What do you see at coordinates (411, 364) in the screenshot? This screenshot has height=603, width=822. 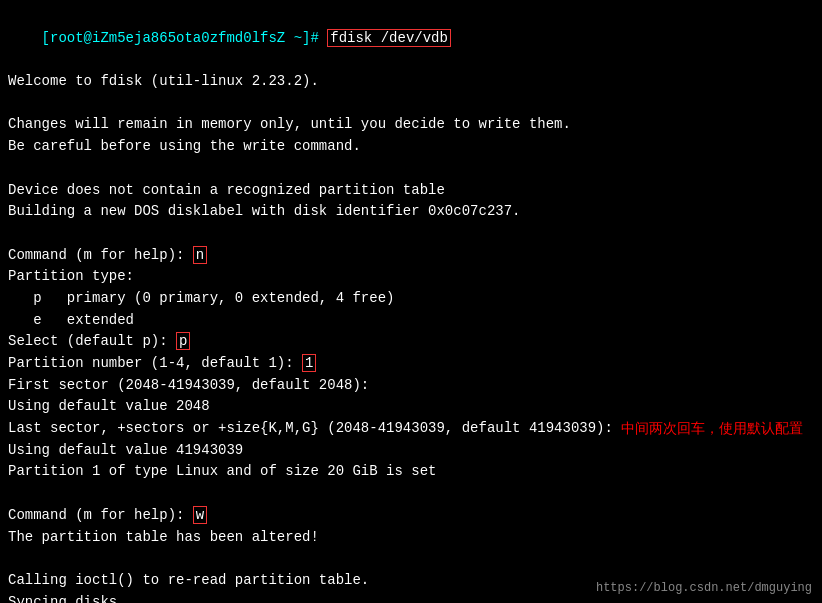 I see `line-partition-num: Partition number (1-4, default 1): 1` at bounding box center [411, 364].